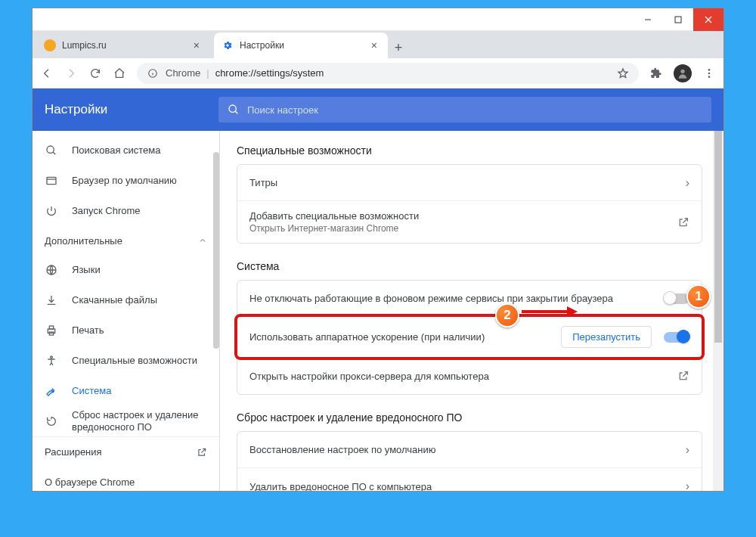 The width and height of the screenshot is (756, 537). I want to click on favicon-settings, so click(228, 45).